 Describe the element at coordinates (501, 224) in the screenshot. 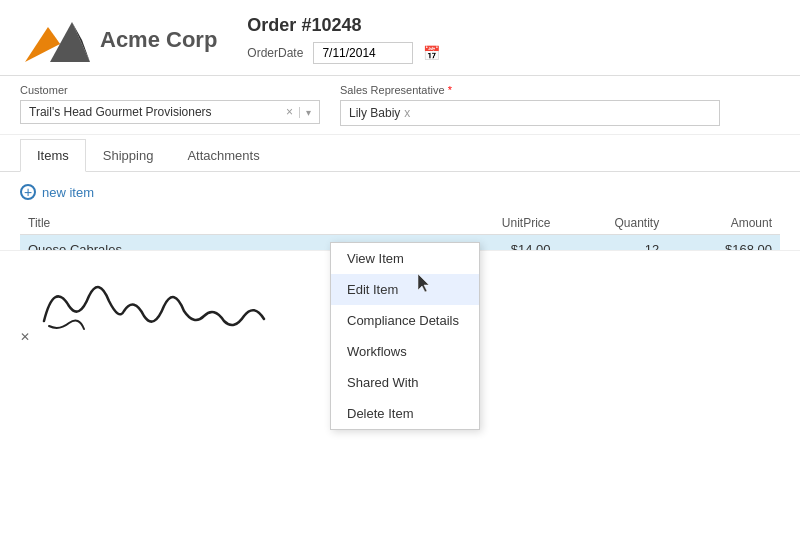

I see `col-unit-price: UnitPrice` at that location.